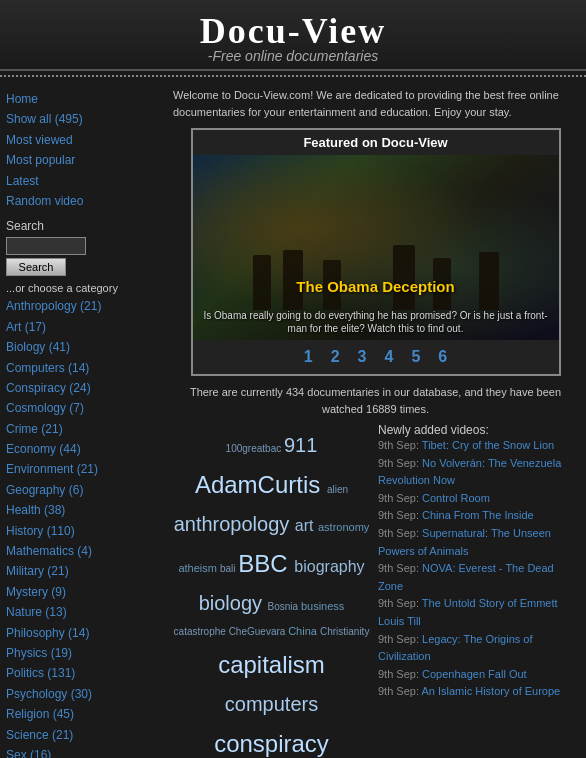 This screenshot has height=758, width=586. Describe the element at coordinates (82, 201) in the screenshot. I see `random-video-link: Random video` at that location.